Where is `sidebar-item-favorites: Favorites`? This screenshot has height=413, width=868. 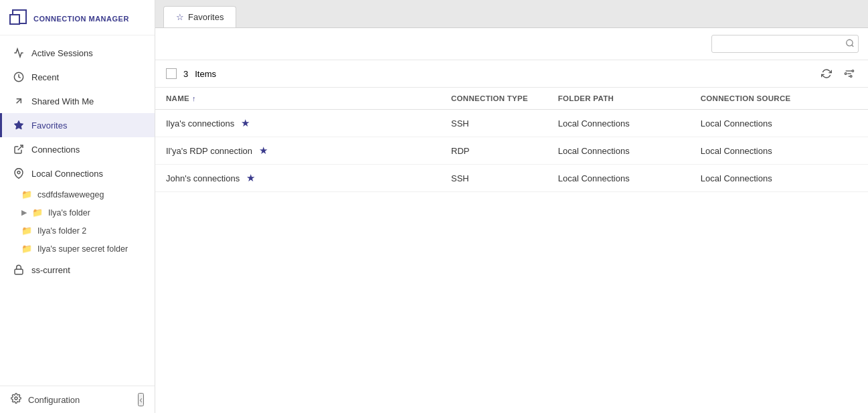 sidebar-item-favorites: Favorites is located at coordinates (78, 125).